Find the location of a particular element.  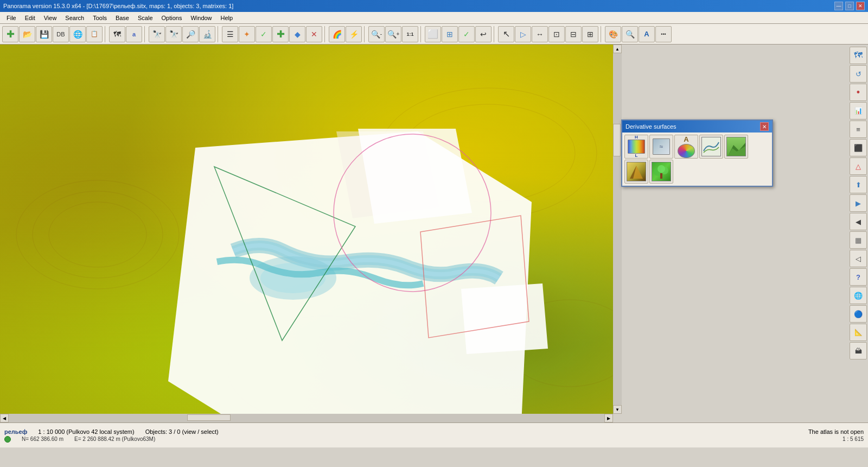

tb-grid: ⊞ is located at coordinates (450, 34).